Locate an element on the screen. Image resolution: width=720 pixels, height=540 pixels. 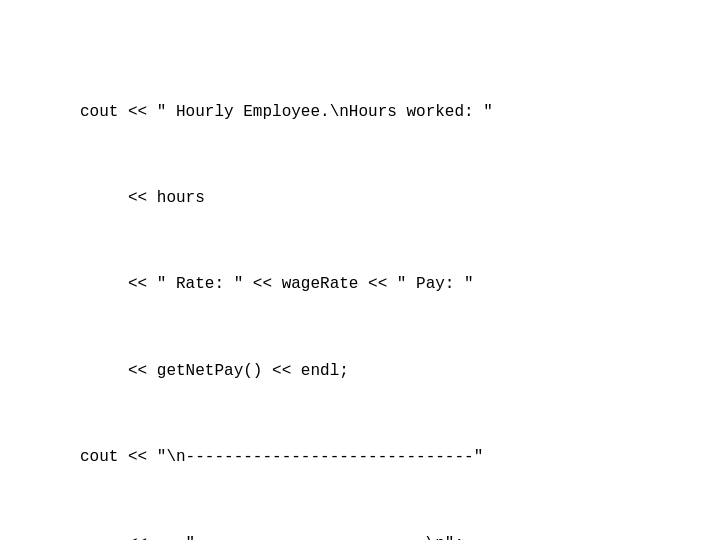
code-line-4: << getNetPay() << endl; is located at coordinates (400, 372).